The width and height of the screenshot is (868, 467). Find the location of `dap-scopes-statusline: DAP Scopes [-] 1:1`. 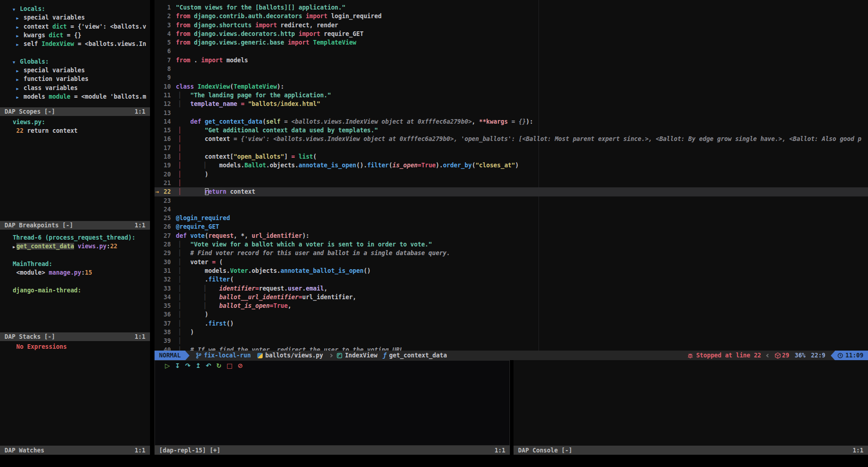

dap-scopes-statusline: DAP Scopes [-] 1:1 is located at coordinates (75, 112).